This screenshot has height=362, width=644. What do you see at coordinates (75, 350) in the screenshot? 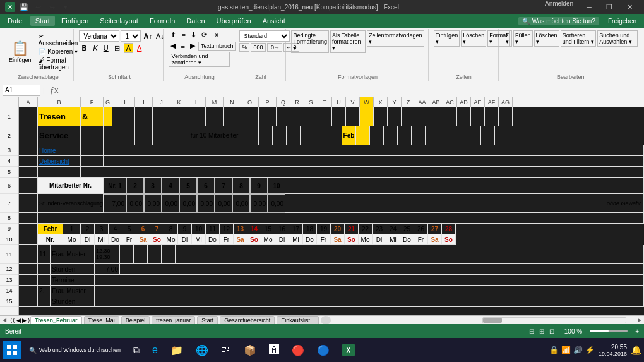
I see `search-taskbar: 🔍 Web und Windows durchsuchen` at bounding box center [75, 350].